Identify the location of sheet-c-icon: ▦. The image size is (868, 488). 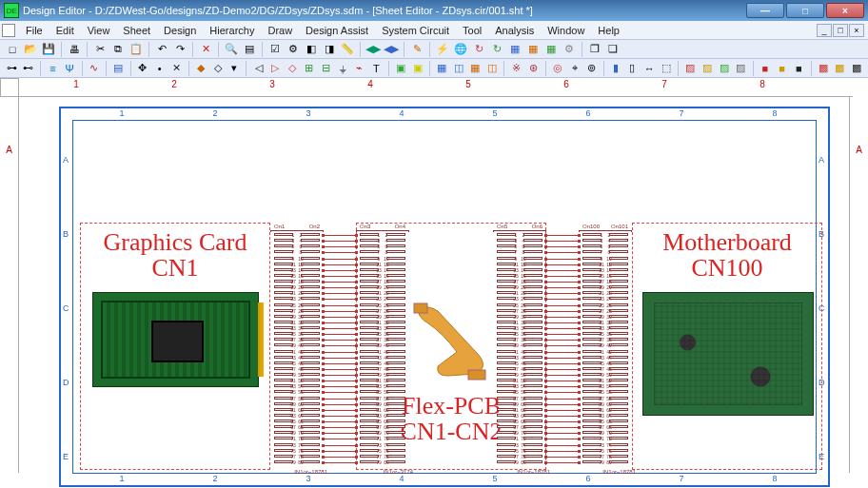
(551, 49).